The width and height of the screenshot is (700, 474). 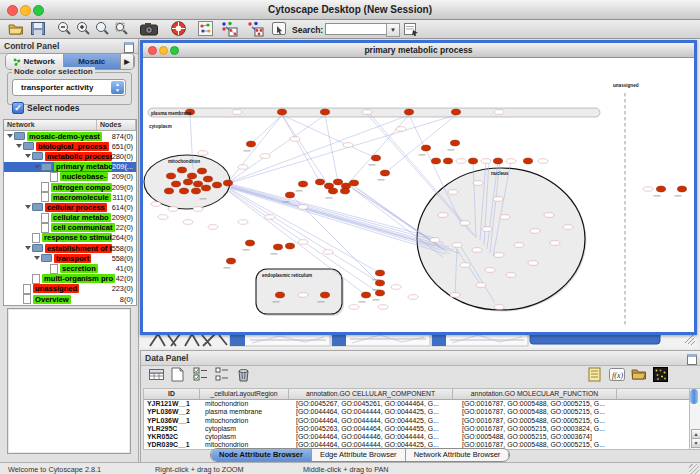 I want to click on tree-row: nitrogen compo209(0), so click(x=70, y=187).